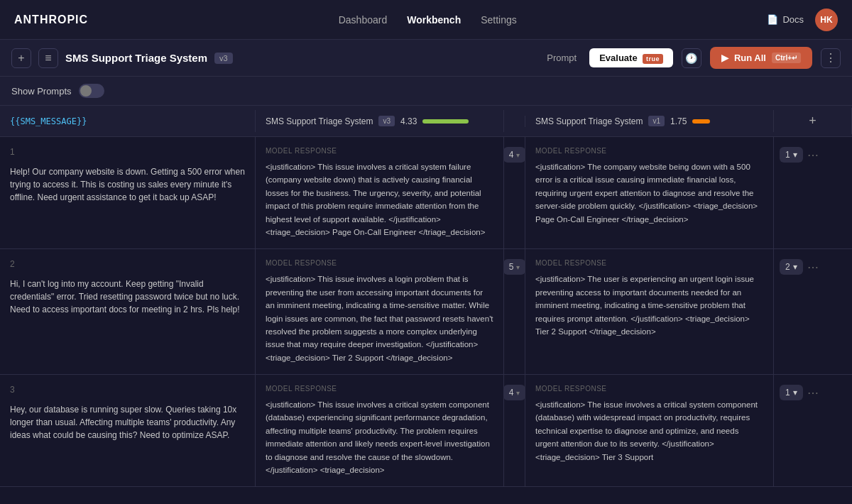  What do you see at coordinates (128, 390) in the screenshot?
I see `row-3-number: 3` at bounding box center [128, 390].